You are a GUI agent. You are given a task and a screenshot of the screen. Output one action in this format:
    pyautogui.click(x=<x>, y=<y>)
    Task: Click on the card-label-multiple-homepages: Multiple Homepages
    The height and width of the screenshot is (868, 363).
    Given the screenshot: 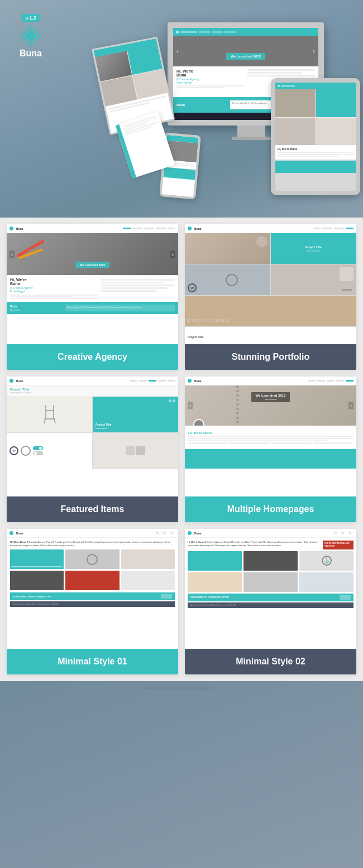 What is the action you would take?
    pyautogui.click(x=270, y=509)
    